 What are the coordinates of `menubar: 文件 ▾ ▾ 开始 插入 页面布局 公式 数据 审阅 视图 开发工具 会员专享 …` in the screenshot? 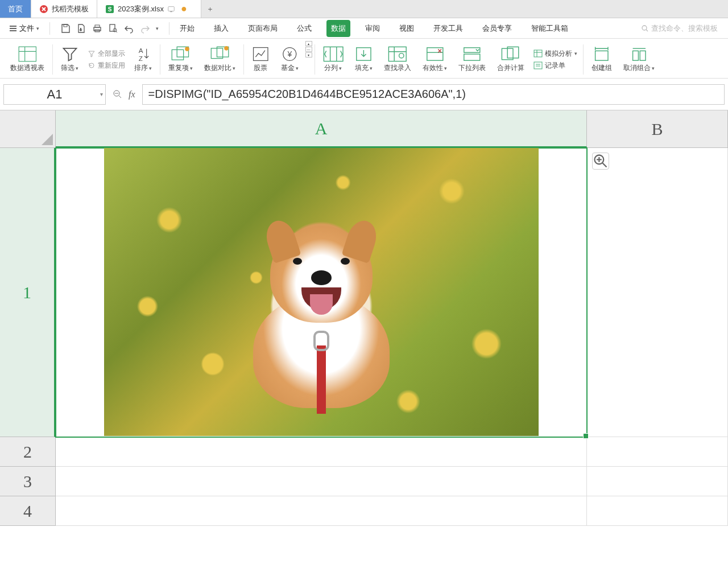 It's located at (364, 28).